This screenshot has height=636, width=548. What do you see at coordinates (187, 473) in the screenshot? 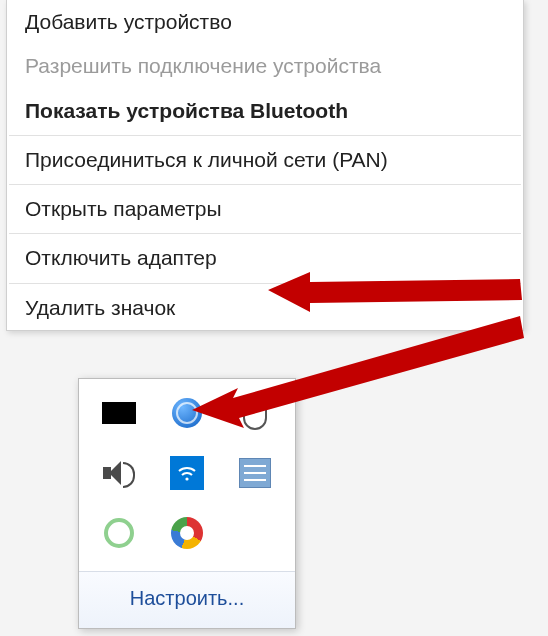
I see `network-icon` at bounding box center [187, 473].